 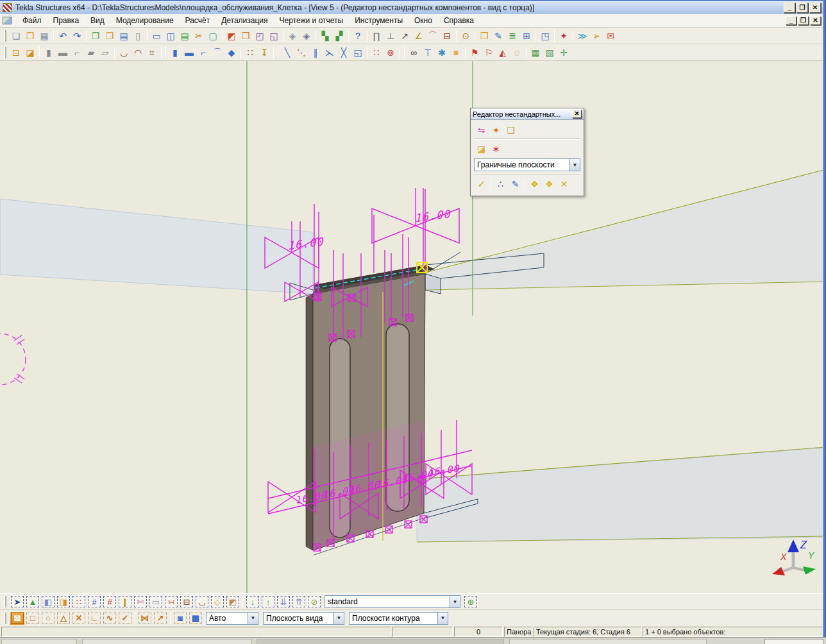 I want to click on select-fittings-icon: ⊟, so click(x=187, y=602).